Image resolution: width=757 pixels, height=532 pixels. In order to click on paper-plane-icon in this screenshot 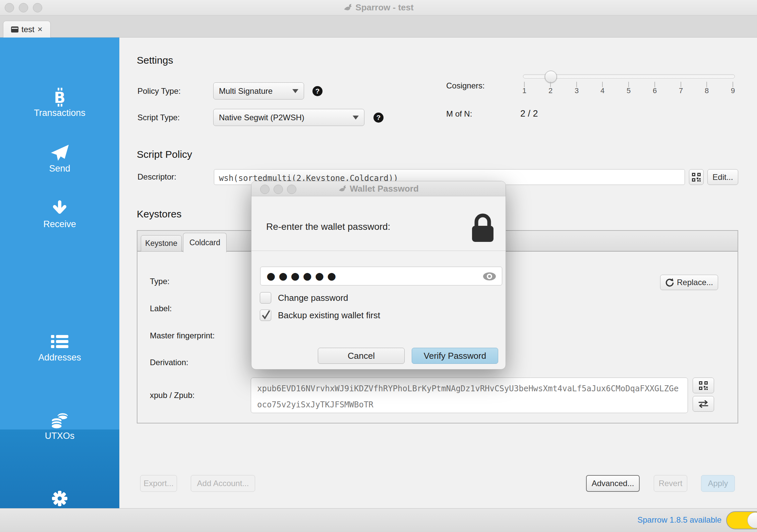, I will do `click(60, 153)`.